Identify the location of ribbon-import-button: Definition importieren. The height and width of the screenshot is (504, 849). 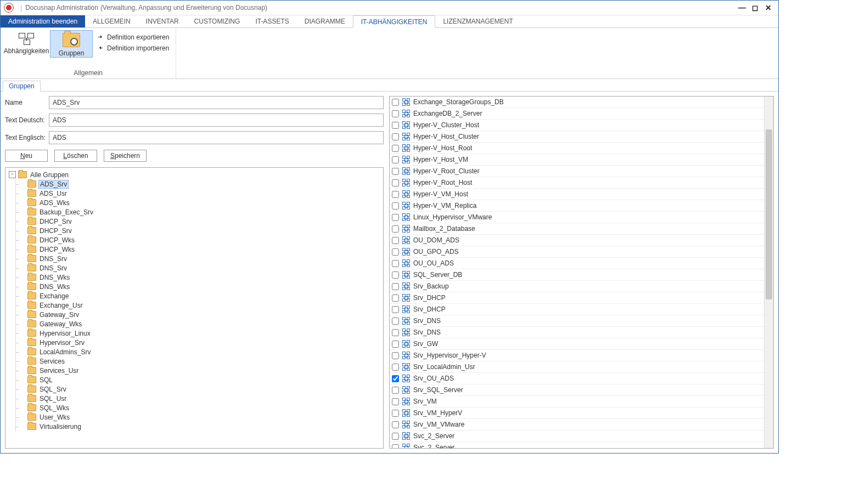
(133, 48).